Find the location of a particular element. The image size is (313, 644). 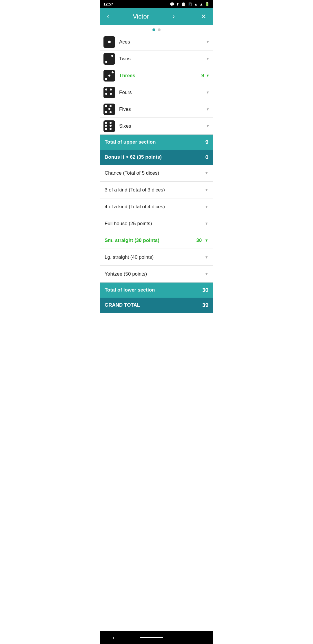

list-item: 3 of a kind (Total of 3 dices) ▼ is located at coordinates (156, 190).